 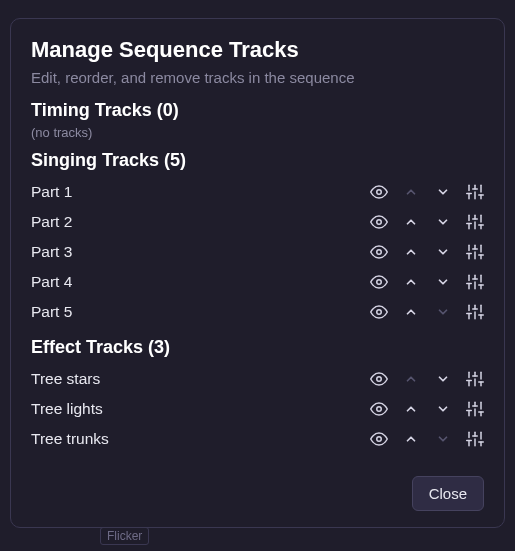 What do you see at coordinates (258, 132) in the screenshot?
I see `timing-tracks-empty: (no tracks)` at bounding box center [258, 132].